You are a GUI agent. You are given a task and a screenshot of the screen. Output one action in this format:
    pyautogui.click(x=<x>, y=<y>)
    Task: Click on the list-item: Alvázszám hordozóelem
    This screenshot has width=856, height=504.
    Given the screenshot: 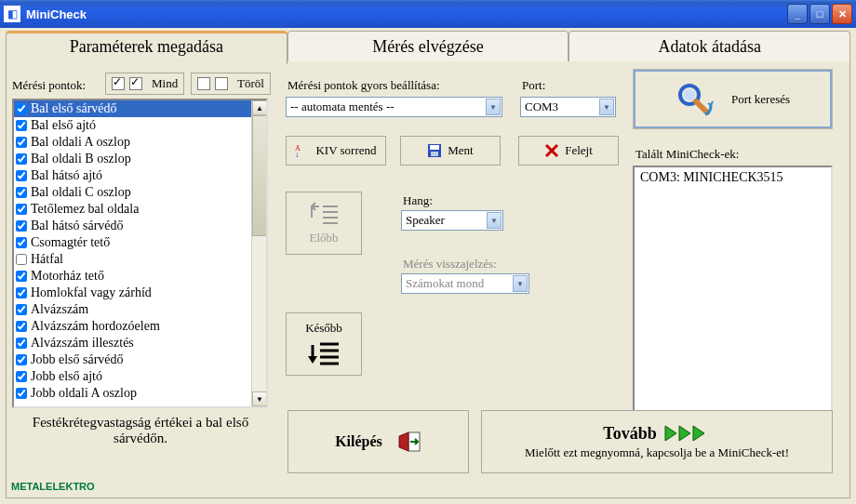 What is the action you would take?
    pyautogui.click(x=140, y=326)
    